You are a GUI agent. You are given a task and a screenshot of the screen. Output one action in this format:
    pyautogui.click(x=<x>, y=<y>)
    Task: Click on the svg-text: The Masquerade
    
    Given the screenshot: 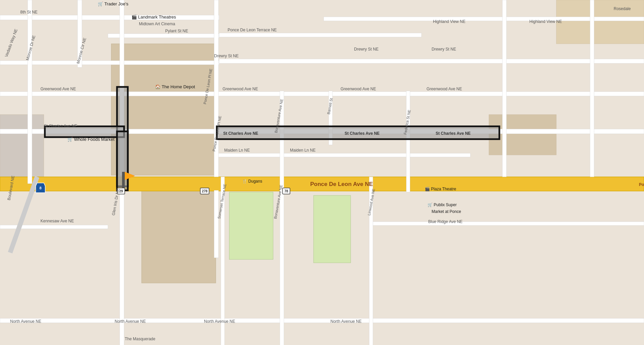 What is the action you would take?
    pyautogui.click(x=140, y=339)
    